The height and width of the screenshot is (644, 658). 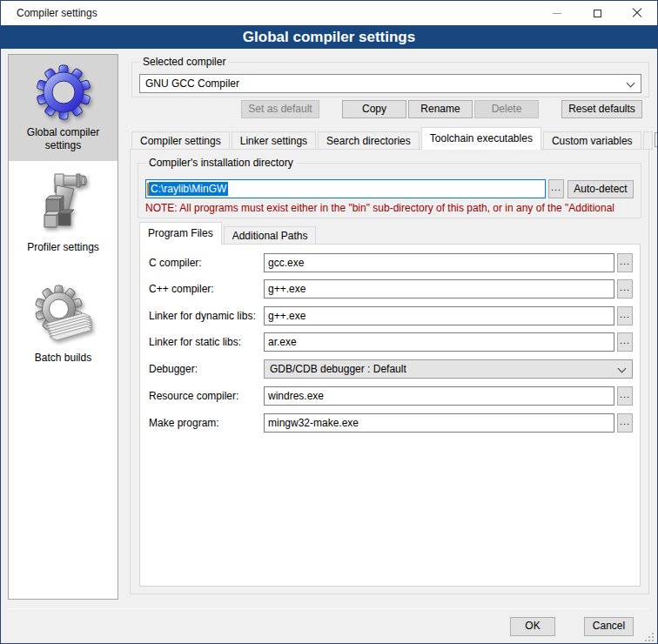 I want to click on installation-directory-input: C:\raylib\MinGW, so click(x=346, y=189).